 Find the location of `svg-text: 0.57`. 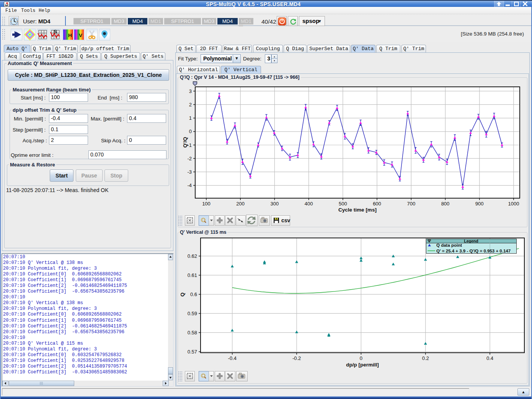

svg-text: 0.57 is located at coordinates (192, 352).